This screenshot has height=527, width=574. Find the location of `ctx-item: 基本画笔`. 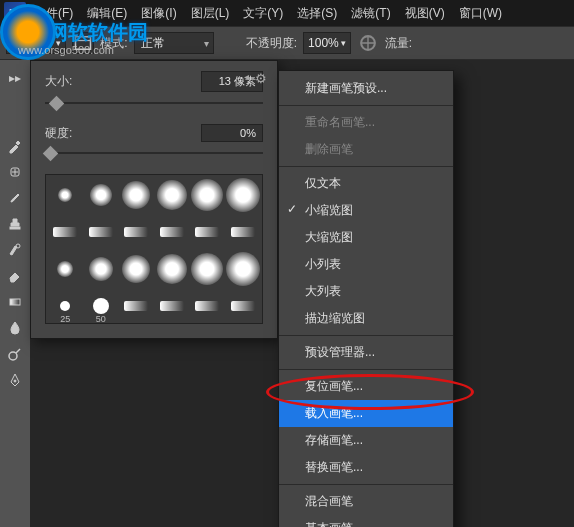

ctx-item: 基本画笔 is located at coordinates (366, 521).